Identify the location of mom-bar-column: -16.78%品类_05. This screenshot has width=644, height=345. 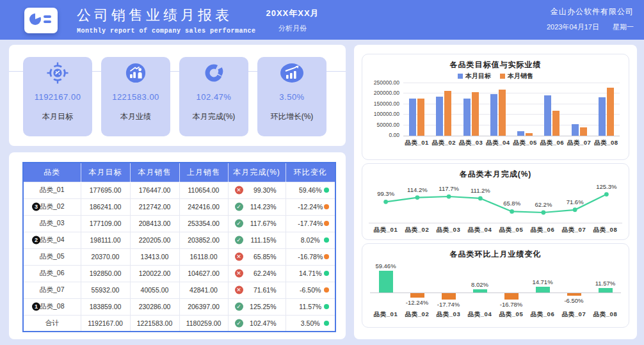
(511, 290).